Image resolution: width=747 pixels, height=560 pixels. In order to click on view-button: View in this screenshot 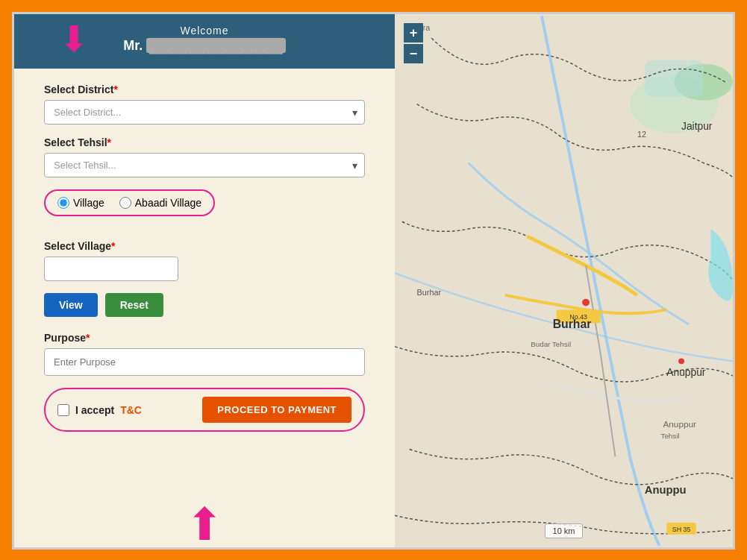, I will do `click(71, 305)`.